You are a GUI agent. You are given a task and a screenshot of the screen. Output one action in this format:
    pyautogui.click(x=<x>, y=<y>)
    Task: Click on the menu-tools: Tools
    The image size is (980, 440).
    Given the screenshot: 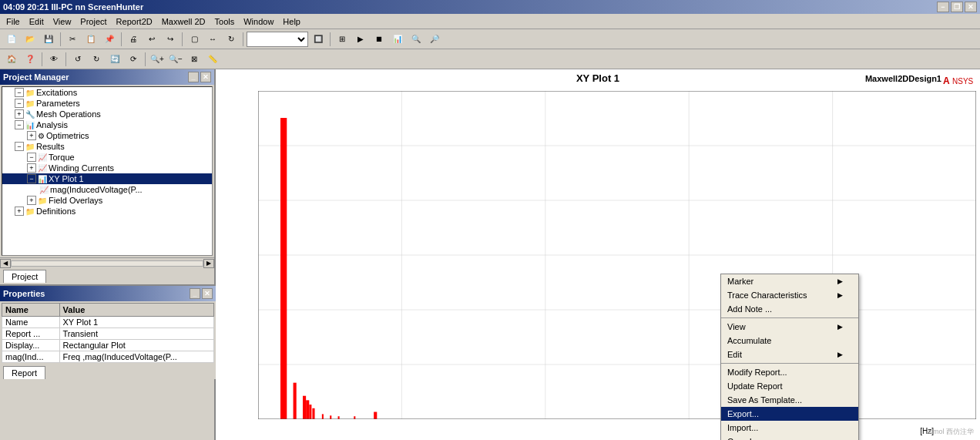 What is the action you would take?
    pyautogui.click(x=225, y=22)
    